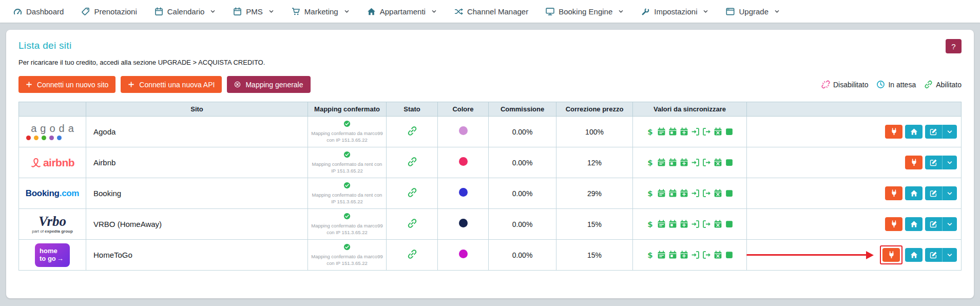  What do you see at coordinates (902, 85) in the screenshot?
I see `legend-label: In attesa` at bounding box center [902, 85].